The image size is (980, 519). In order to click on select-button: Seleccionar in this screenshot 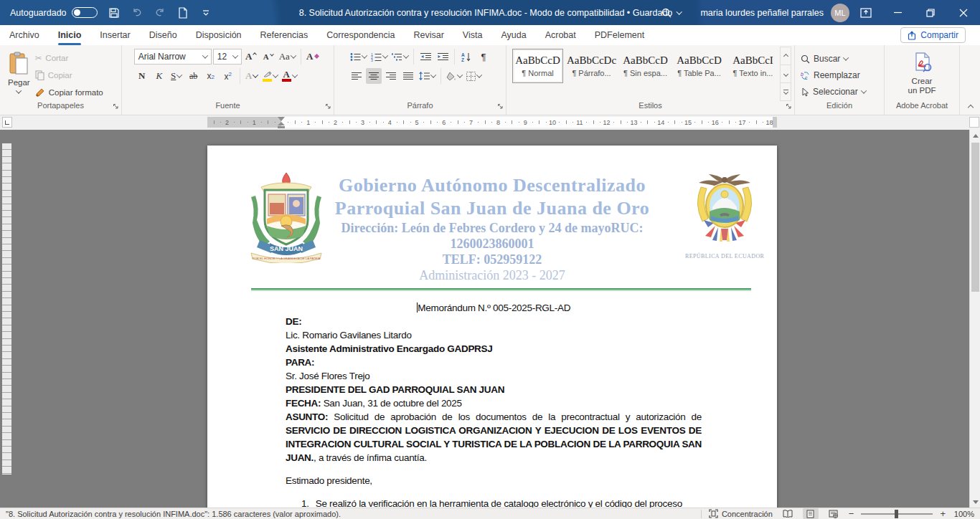, I will do `click(834, 92)`.